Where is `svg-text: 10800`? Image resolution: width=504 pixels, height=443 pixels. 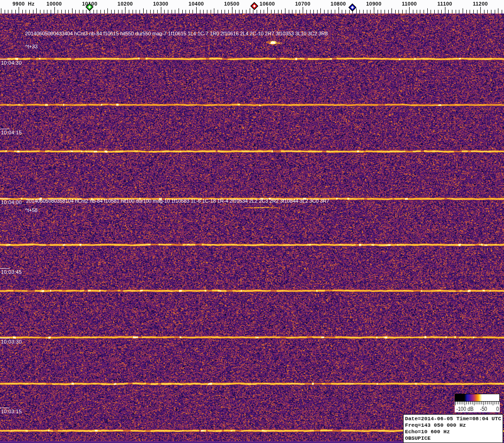 svg-text: 10800 is located at coordinates (338, 4).